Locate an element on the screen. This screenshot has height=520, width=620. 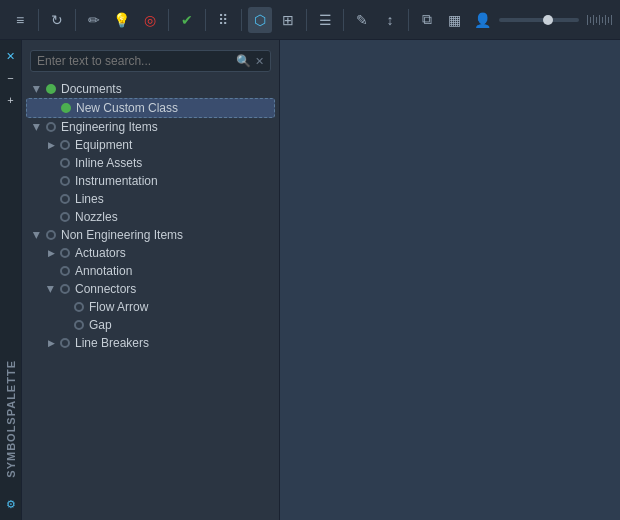
pen-icon: ✎ is located at coordinates (362, 20).